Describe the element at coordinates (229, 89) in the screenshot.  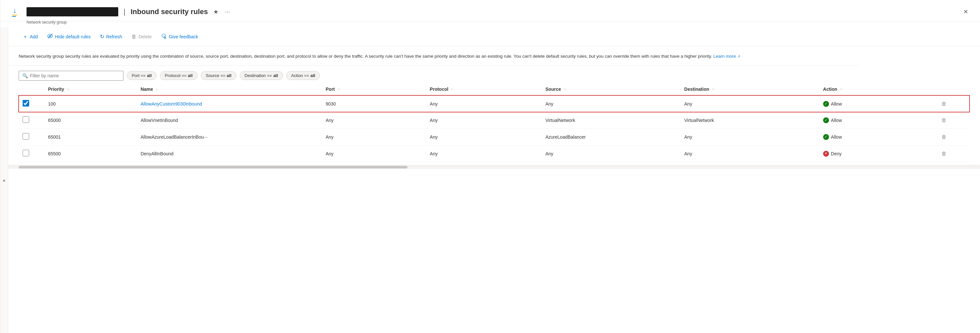
I see `col-header-name: Name ↑↓` at that location.